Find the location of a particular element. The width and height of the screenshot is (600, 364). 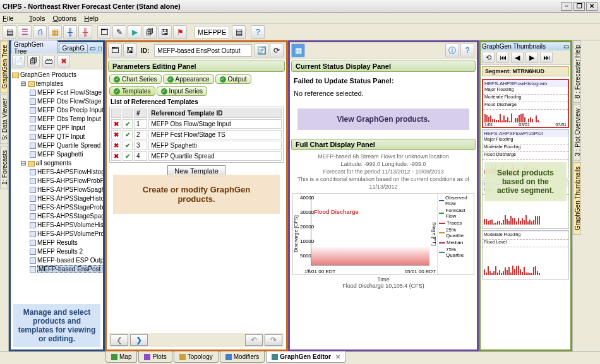

thumbs-first-icon: ⏮ is located at coordinates (503, 57).